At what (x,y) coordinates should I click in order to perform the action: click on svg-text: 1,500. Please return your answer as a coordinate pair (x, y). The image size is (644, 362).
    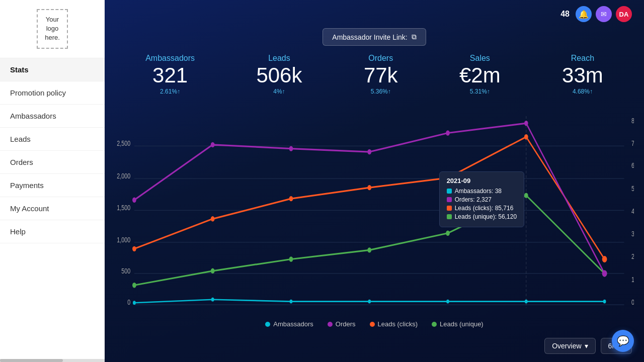
    Looking at the image, I should click on (124, 208).